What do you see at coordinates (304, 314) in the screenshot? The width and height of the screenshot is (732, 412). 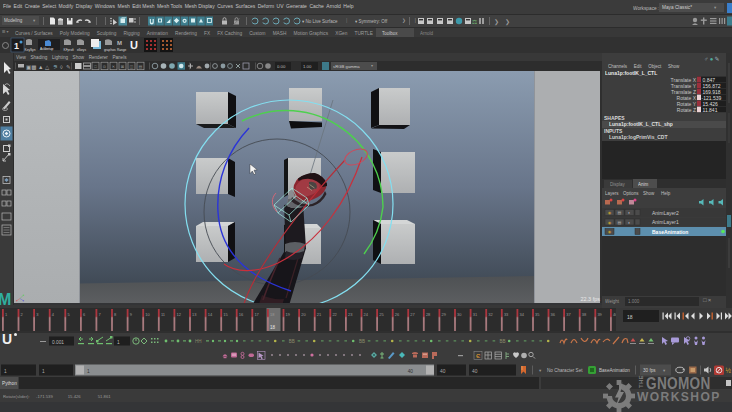 I see `svg-text: 20` at bounding box center [304, 314].